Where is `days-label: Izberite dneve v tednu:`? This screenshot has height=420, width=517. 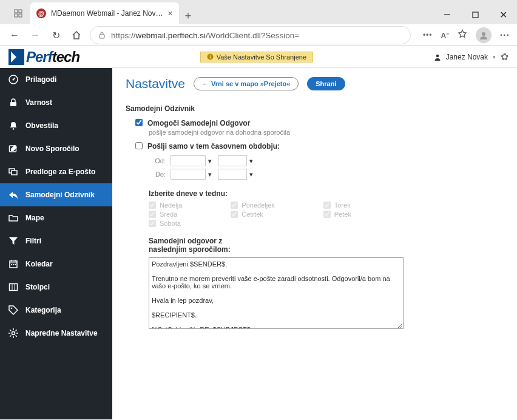 days-label: Izberite dneve v tednu: is located at coordinates (326, 194).